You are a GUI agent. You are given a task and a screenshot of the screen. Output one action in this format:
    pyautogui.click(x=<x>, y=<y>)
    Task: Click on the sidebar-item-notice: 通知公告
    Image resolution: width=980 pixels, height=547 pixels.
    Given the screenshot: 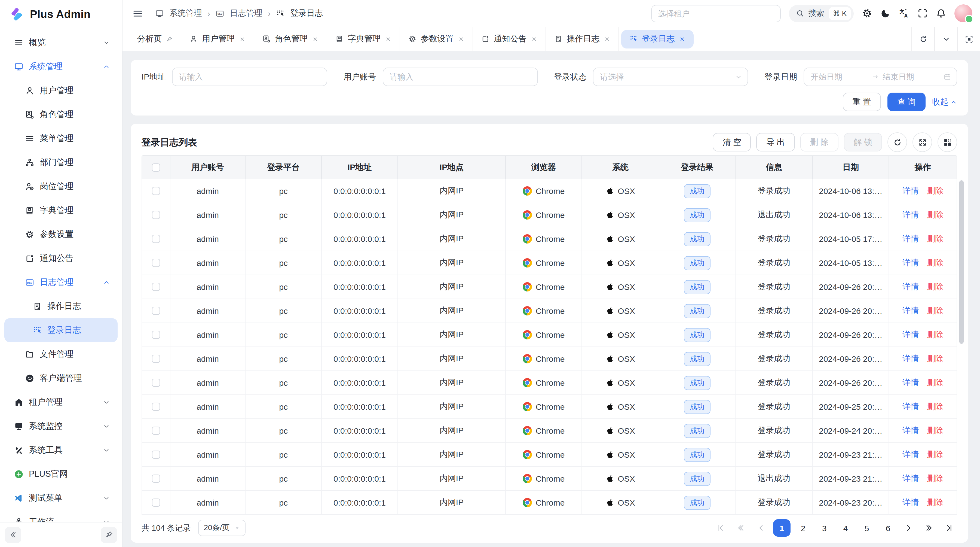 What is the action you would take?
    pyautogui.click(x=61, y=258)
    